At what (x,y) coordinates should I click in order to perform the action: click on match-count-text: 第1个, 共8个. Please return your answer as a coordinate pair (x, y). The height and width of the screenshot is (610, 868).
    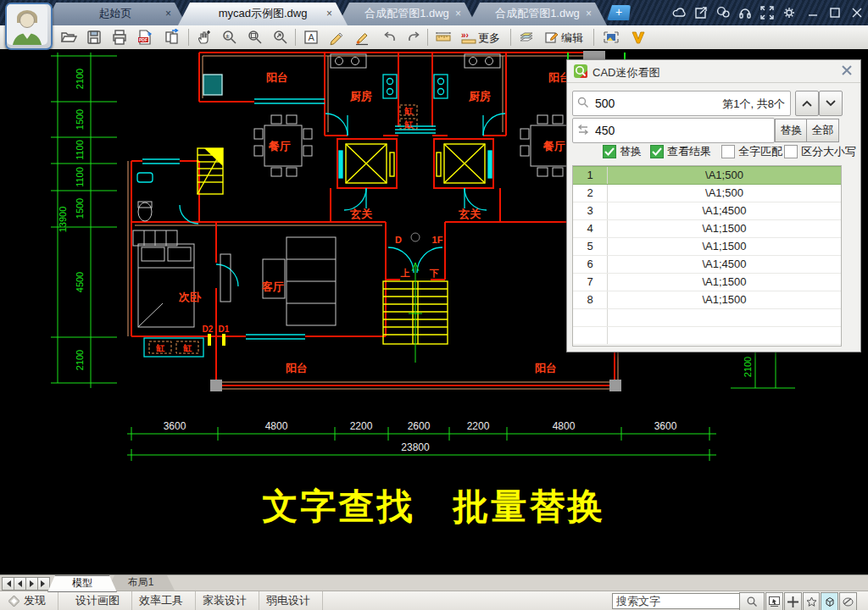
    Looking at the image, I should click on (754, 104).